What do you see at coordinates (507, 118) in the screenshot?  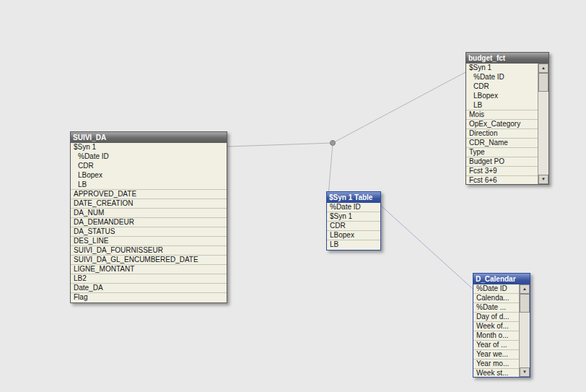 I see `table-budget-fct: budget_fct $Syn 1%Date IDCDRLBopexLBMois…` at bounding box center [507, 118].